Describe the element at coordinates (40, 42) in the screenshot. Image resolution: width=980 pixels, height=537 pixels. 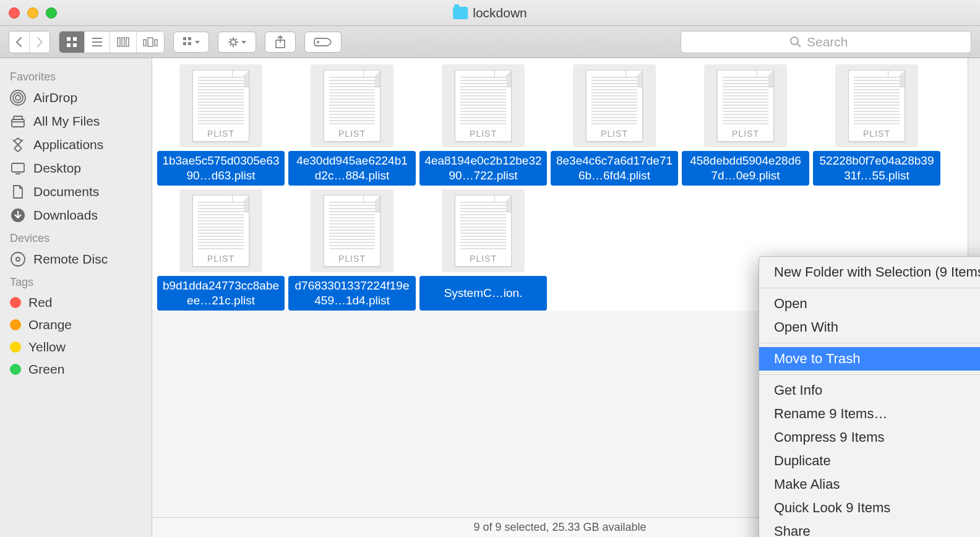
I see `forward-button` at that location.